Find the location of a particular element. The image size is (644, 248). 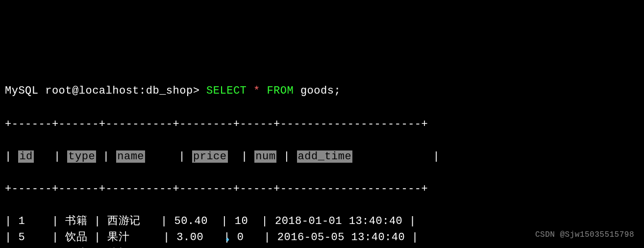

prompt-line: MySQL root@localhost:db_shop> SELECT * F… is located at coordinates (322, 91).